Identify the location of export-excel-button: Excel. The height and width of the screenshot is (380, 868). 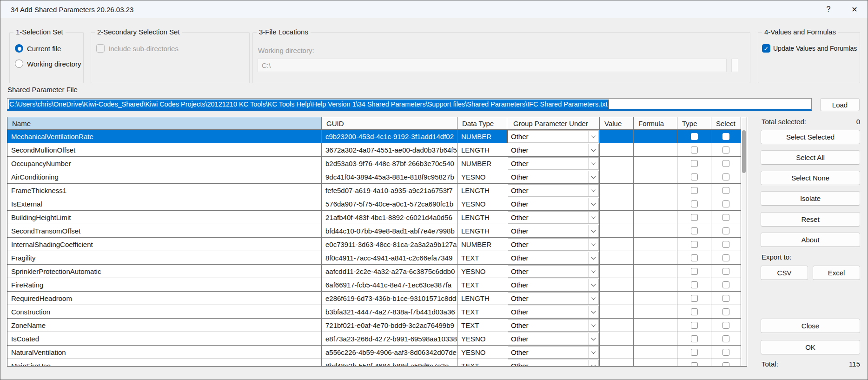
(836, 273).